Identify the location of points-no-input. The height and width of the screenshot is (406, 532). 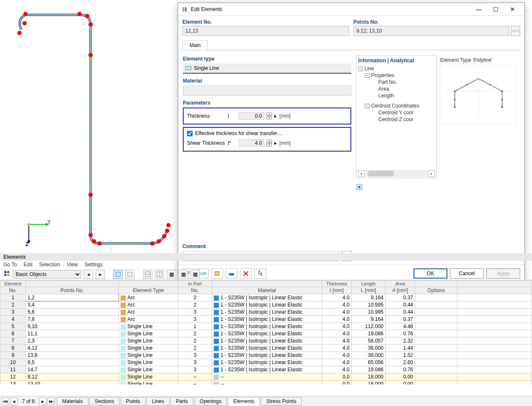
(431, 31).